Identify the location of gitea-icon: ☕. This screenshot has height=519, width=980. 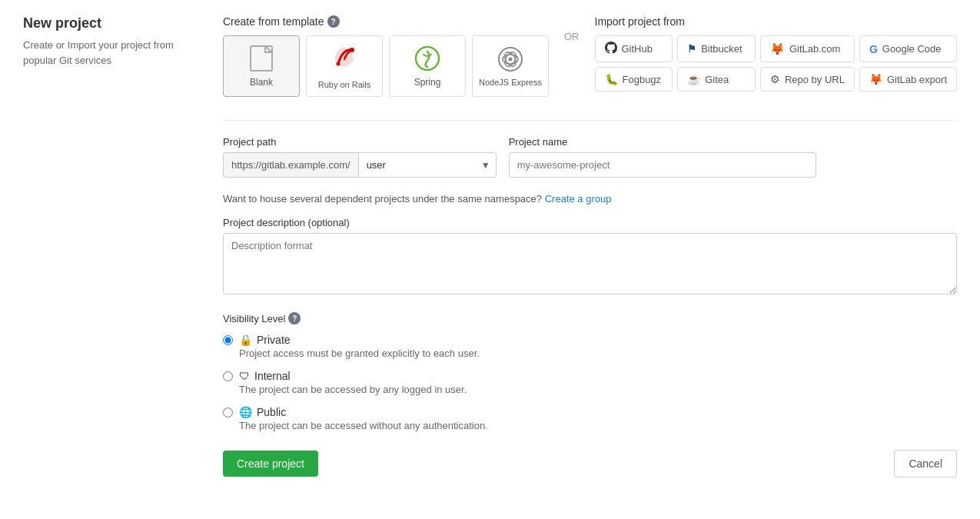
(693, 79).